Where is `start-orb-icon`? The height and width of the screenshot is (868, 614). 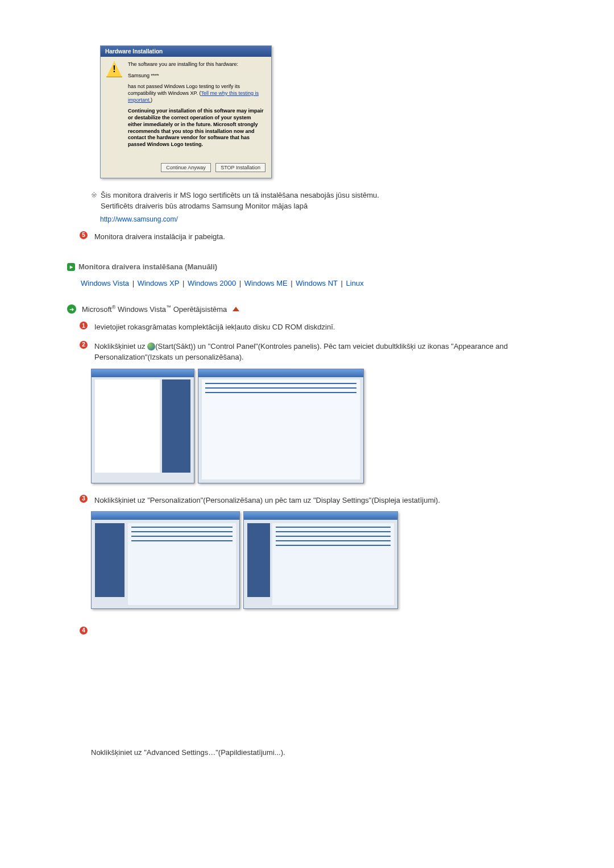 start-orb-icon is located at coordinates (151, 347).